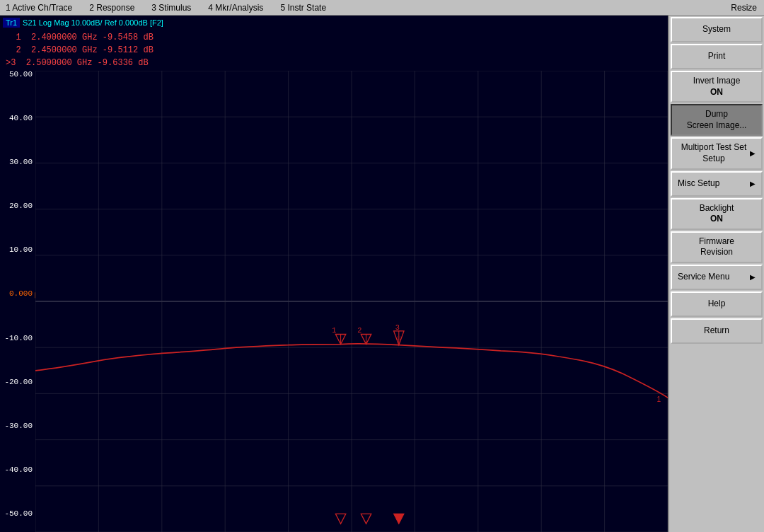 This screenshot has width=764, height=532. Describe the element at coordinates (39, 8) in the screenshot. I see `menu-active-ch-trace: 1 Active Ch/Trace` at that location.